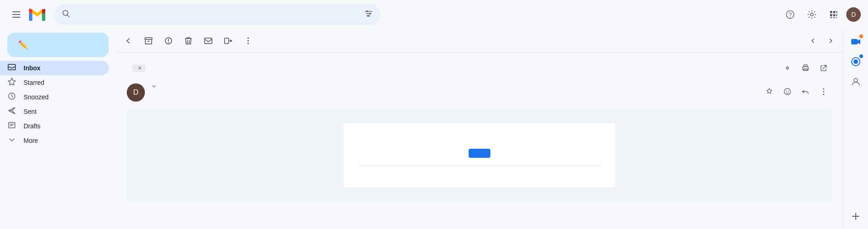 The height and width of the screenshot is (229, 868). What do you see at coordinates (129, 41) in the screenshot?
I see `back-button` at bounding box center [129, 41].